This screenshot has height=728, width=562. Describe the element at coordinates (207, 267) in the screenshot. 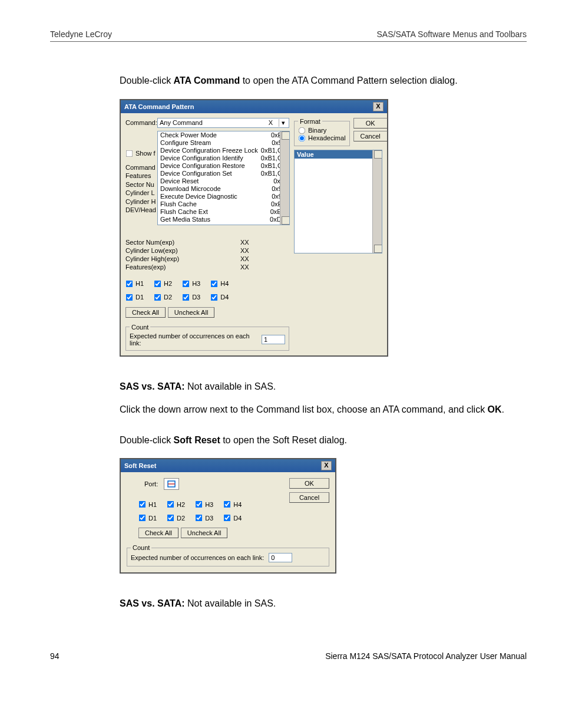

I see `field-row: Features(exp)XX` at that location.